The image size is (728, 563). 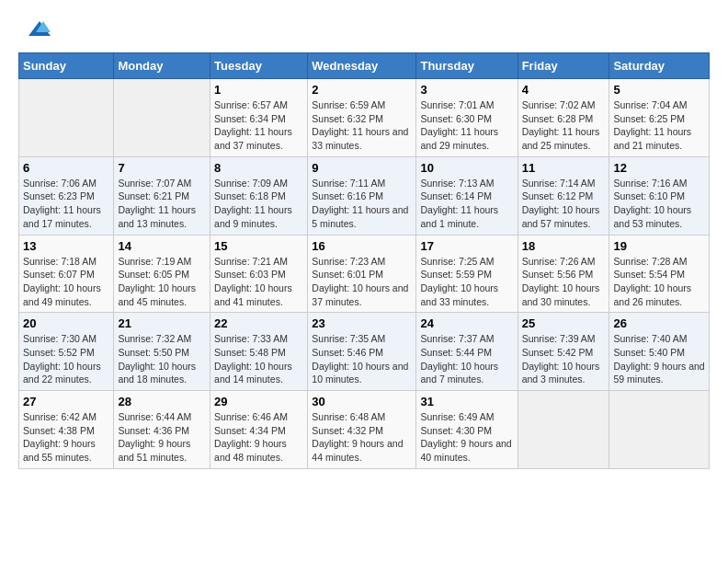 I want to click on calendar-cell: 4Sunrise: 7:02 AMSunset: 6:28 PMDaylight…, so click(x=563, y=118).